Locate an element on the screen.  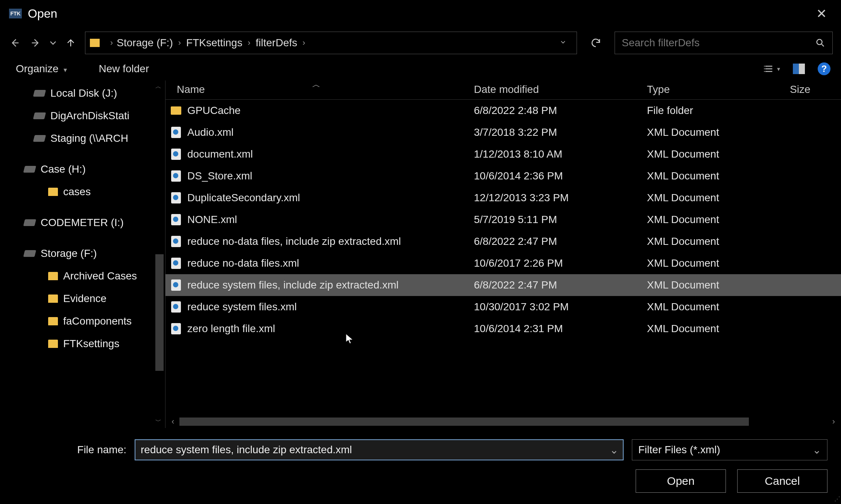
tree-item-case-h: Case (H:) is located at coordinates (83, 169).